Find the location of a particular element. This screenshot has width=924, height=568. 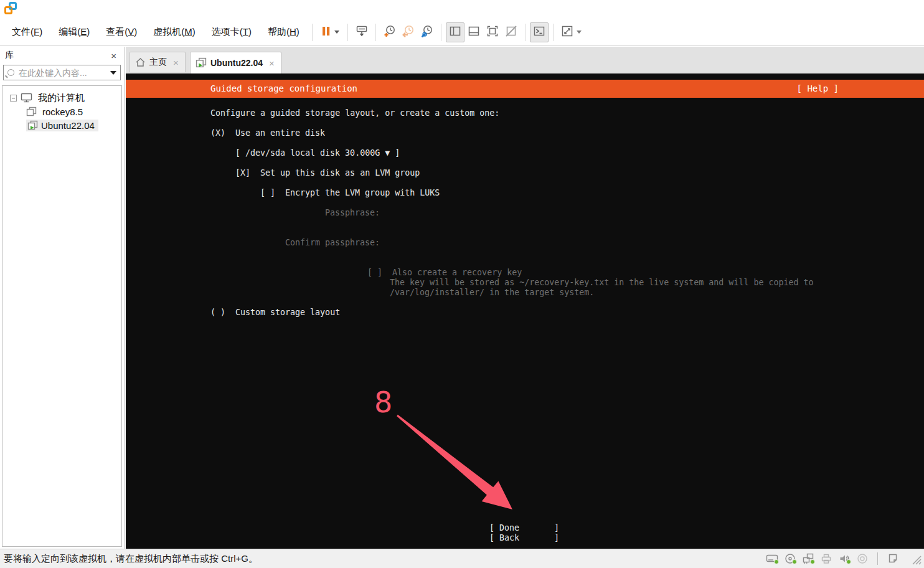

tree-item-rockey85: rockey8.5 is located at coordinates (62, 111).